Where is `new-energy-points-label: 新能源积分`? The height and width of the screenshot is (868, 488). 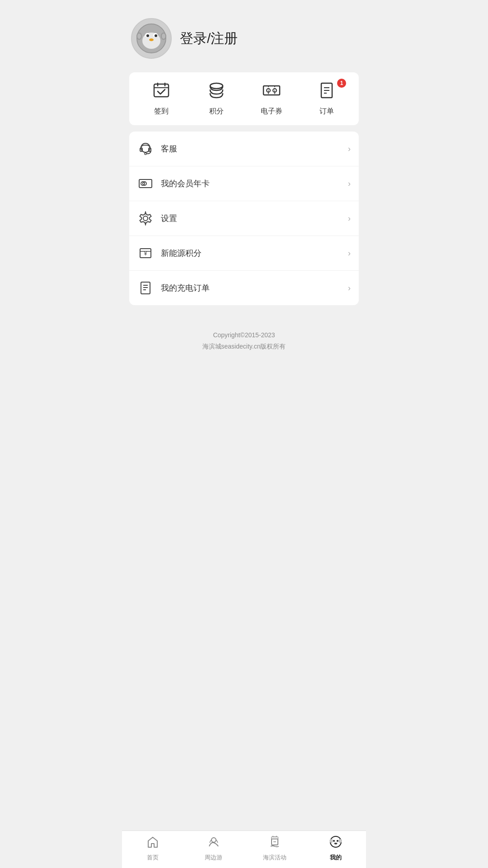 new-energy-points-label: 新能源积分 is located at coordinates (254, 253).